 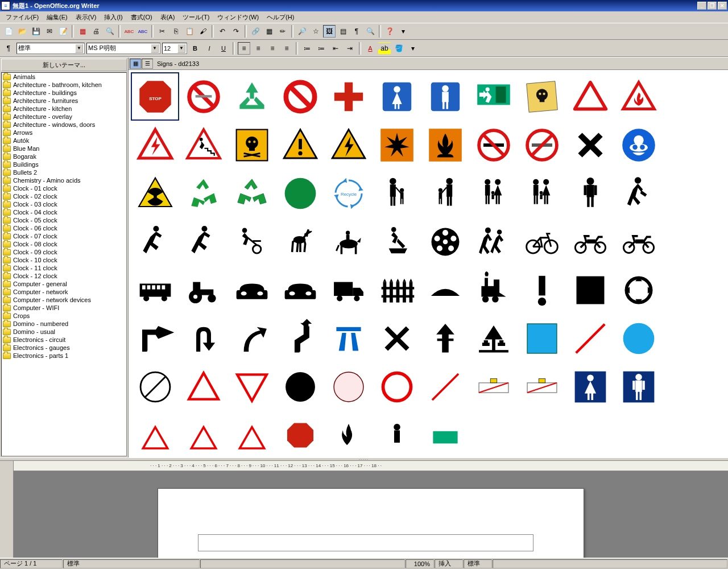 What do you see at coordinates (64, 252) in the screenshot?
I see `theme-item: Clock - 09 clock` at bounding box center [64, 252].